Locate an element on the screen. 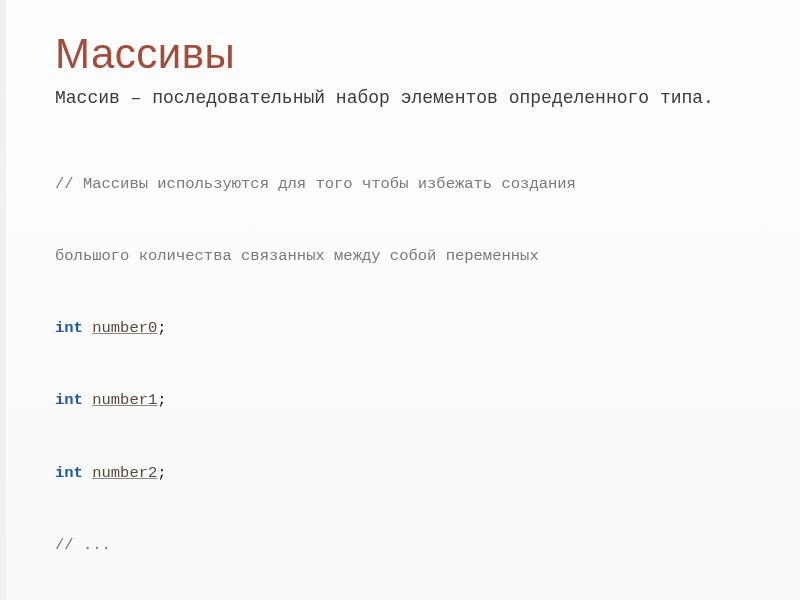 The image size is (800, 600). identifier: number1 is located at coordinates (124, 400).